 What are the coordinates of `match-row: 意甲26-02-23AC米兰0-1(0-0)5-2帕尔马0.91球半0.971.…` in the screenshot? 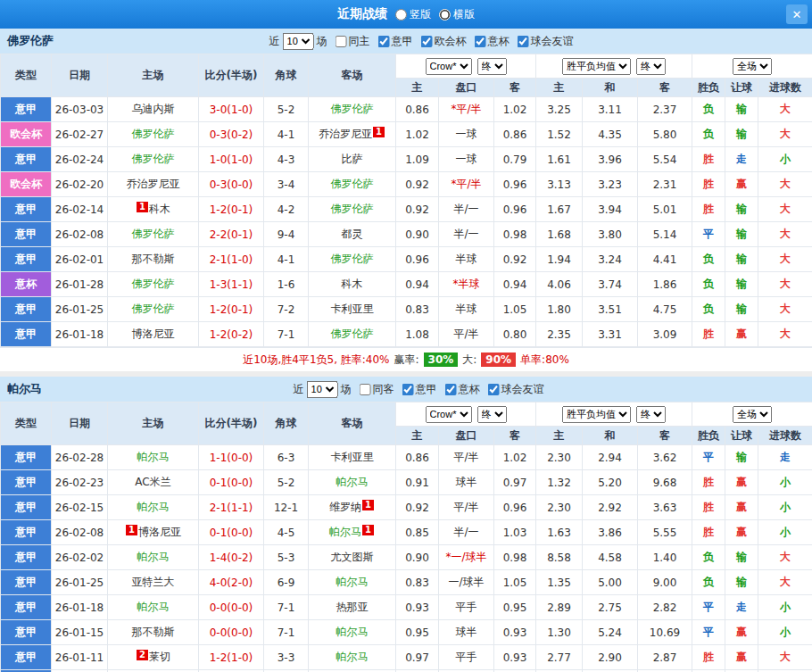 It's located at (407, 483).